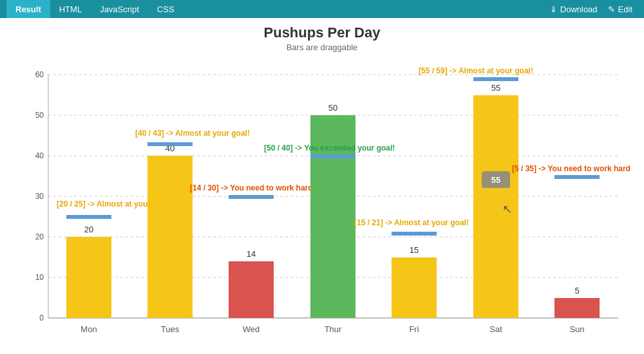 The width and height of the screenshot is (644, 354). Describe the element at coordinates (40, 237) in the screenshot. I see `y-label-20: 20` at that location.